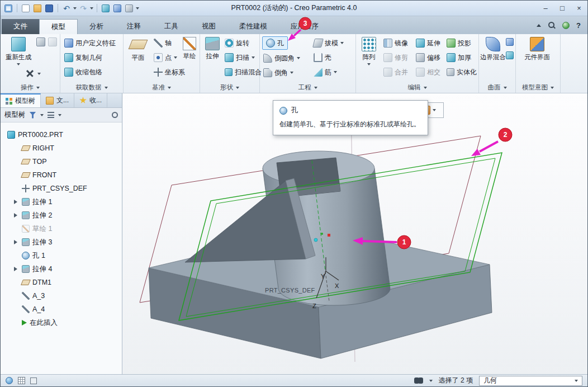  What do you see at coordinates (30, 87) in the screenshot?
I see `group-label-operations: 操作` at bounding box center [30, 87].